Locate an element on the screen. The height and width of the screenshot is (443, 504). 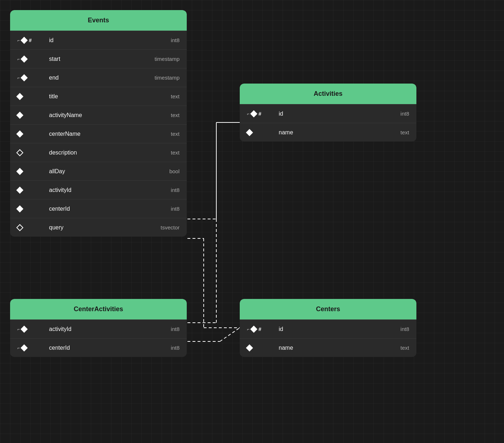
center-activities-table-header: CenterActivities is located at coordinates (98, 309).